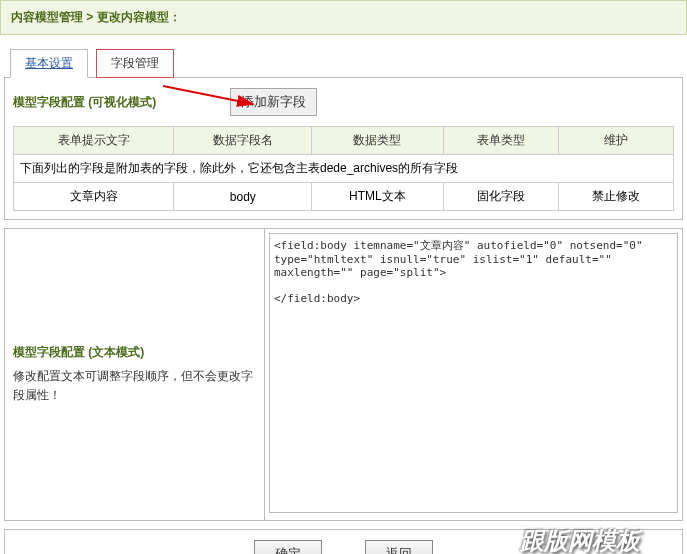 The height and width of the screenshot is (554, 687). I want to click on tab-fields: 字段管理, so click(135, 64).